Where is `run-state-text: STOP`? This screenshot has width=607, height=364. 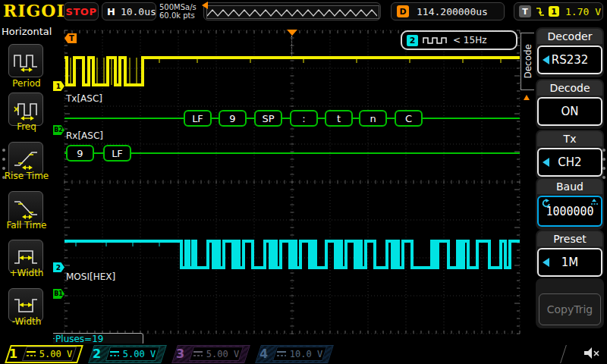
run-state-text: STOP is located at coordinates (82, 12).